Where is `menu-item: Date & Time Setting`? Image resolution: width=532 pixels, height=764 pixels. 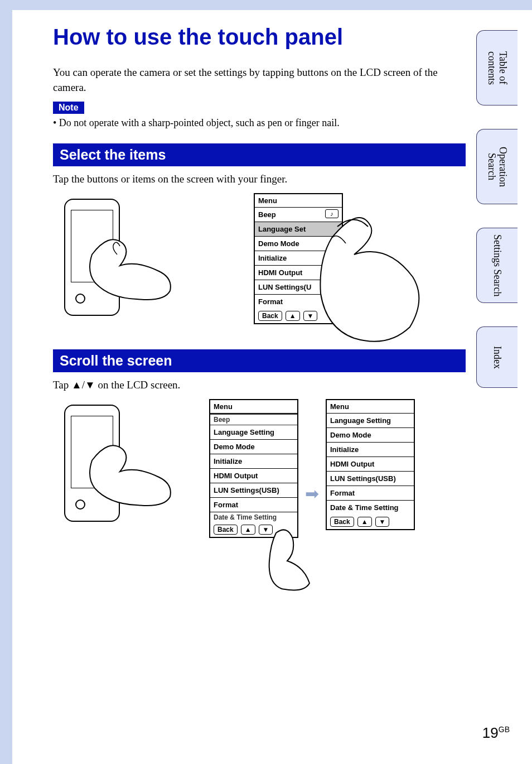 menu-item: Date & Time Setting is located at coordinates (370, 508).